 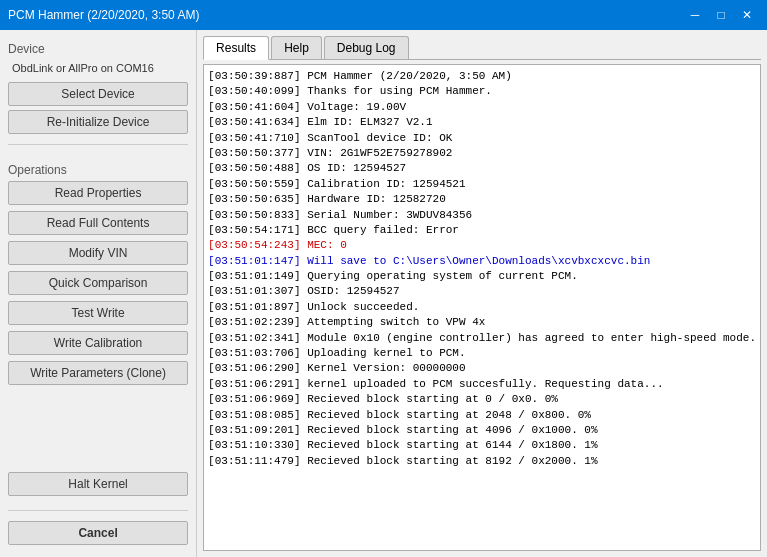 What do you see at coordinates (482, 308) in the screenshot?
I see `log-line: [03:51:01:897] Unlock succeeded.` at bounding box center [482, 308].